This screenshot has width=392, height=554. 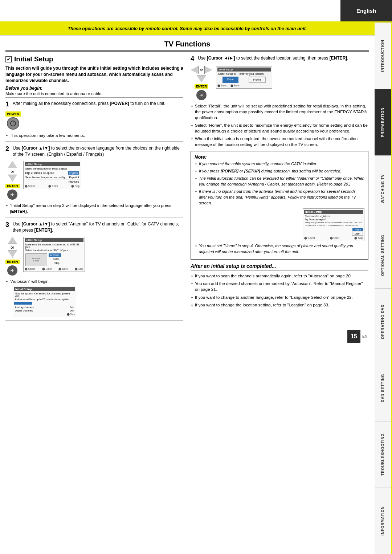 What do you see at coordinates (279, 112) in the screenshot?
I see `retail-bullet: Select "Retail", the unit will be set up…` at bounding box center [279, 112].